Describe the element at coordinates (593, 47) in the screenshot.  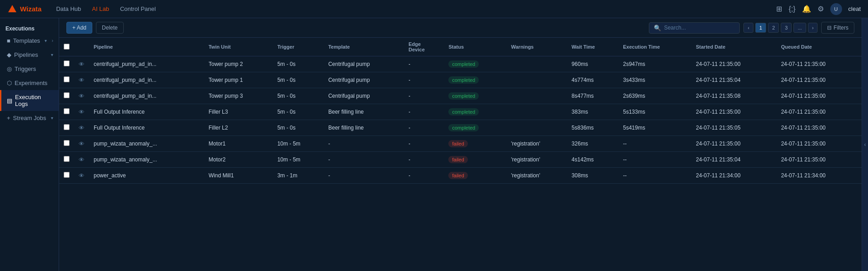
I see `col-wait-time: Wait Time` at that location.